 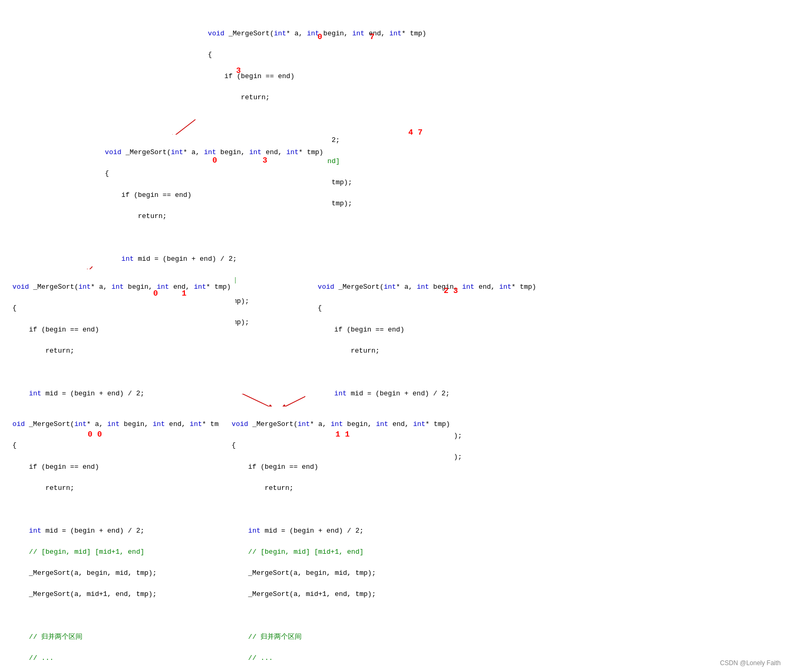 I want to click on anno-1-botleftpartial: 1, so click(x=184, y=294).